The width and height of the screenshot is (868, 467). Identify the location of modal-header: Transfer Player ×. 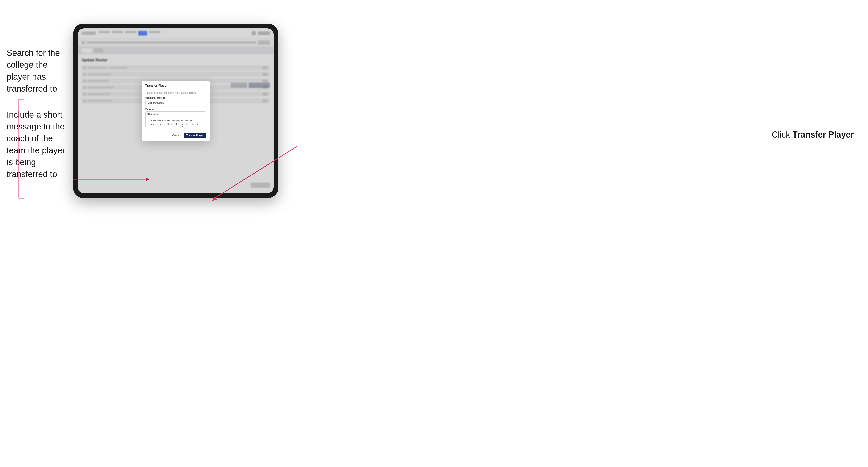
(176, 85).